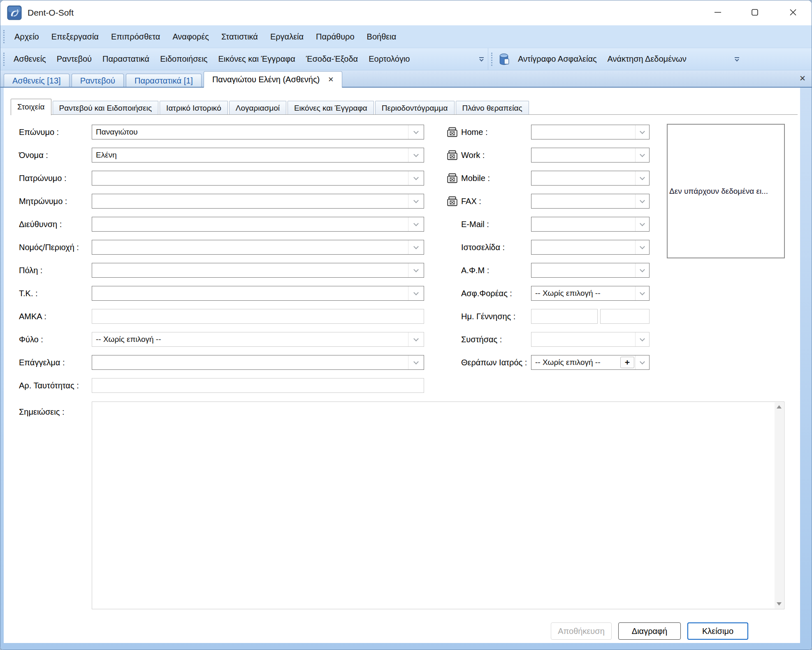 The width and height of the screenshot is (812, 650). What do you see at coordinates (627, 362) in the screenshot?
I see `add-doctor-button: +` at bounding box center [627, 362].